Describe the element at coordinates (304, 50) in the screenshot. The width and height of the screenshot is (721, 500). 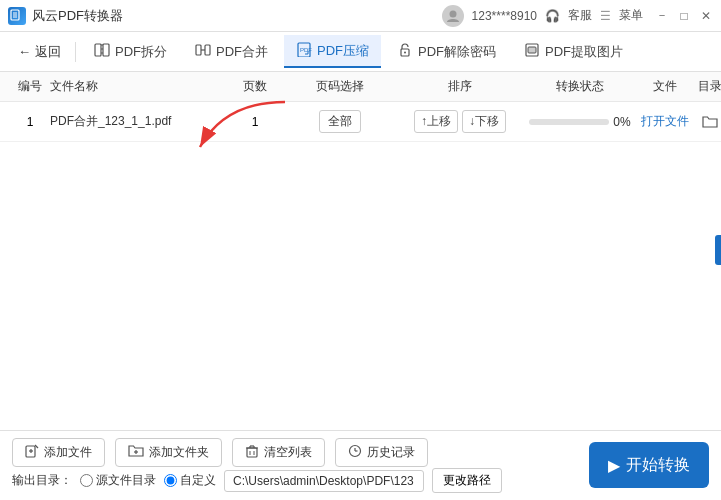
I see `compress-icon: PDF` at that location.